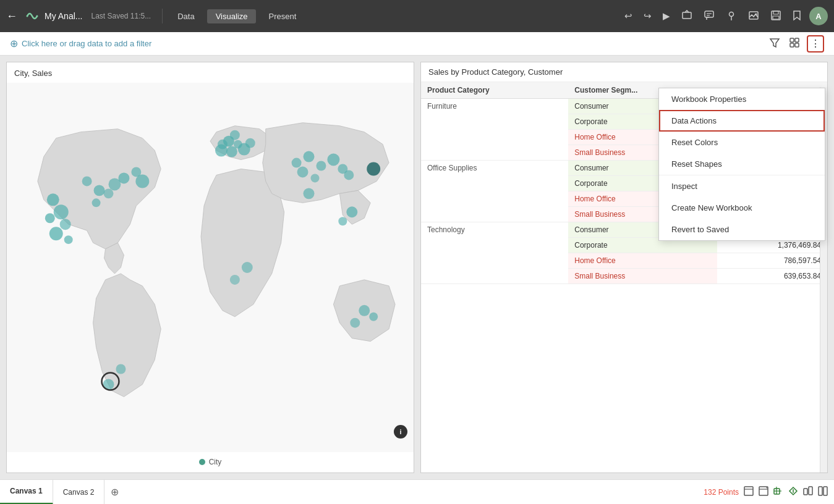 This screenshot has height=504, width=834. What do you see at coordinates (687, 16) in the screenshot?
I see `share-button` at bounding box center [687, 16].